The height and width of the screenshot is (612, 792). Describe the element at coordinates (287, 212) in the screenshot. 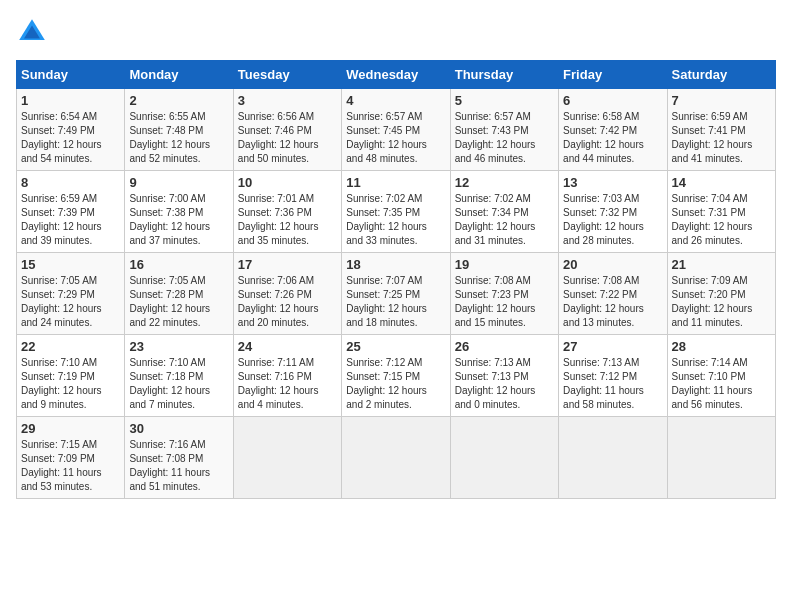

I see `calendar-cell: 10 Sunrise: 7:01 AM Sunset: 7:36 PM Dayl…` at that location.